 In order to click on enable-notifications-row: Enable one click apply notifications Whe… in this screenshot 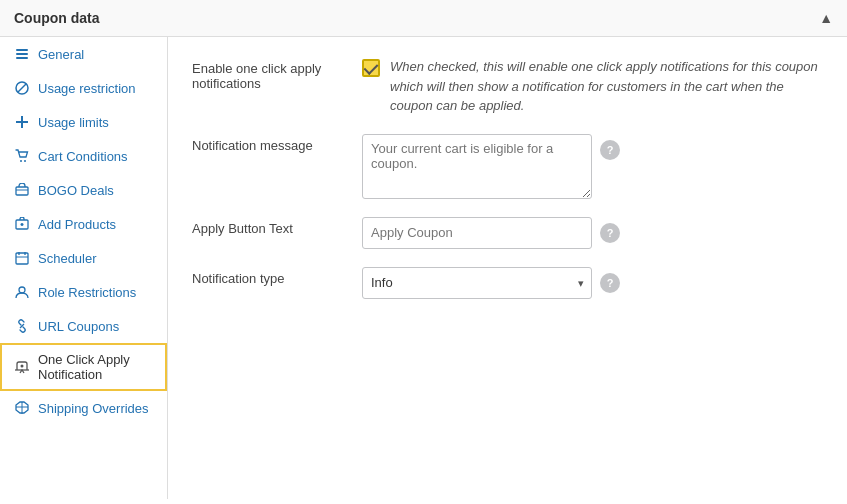, I will do `click(508, 86)`.